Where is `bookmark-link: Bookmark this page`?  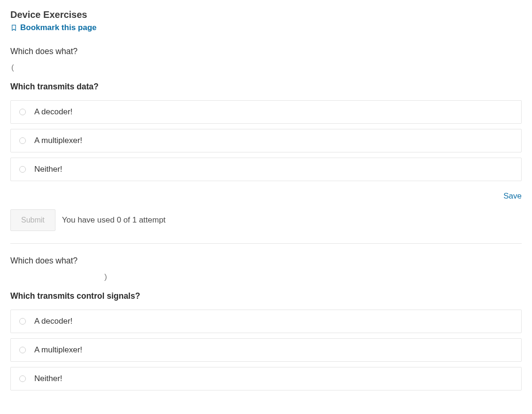
bookmark-link: Bookmark this page is located at coordinates (54, 28).